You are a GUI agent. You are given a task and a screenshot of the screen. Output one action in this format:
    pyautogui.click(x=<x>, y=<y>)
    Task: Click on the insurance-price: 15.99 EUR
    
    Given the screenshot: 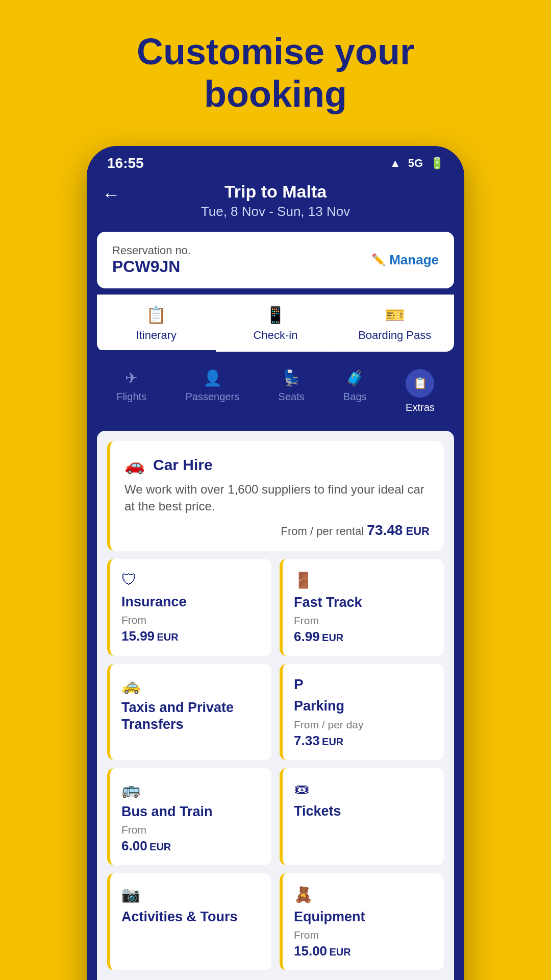 What is the action you would take?
    pyautogui.click(x=191, y=636)
    